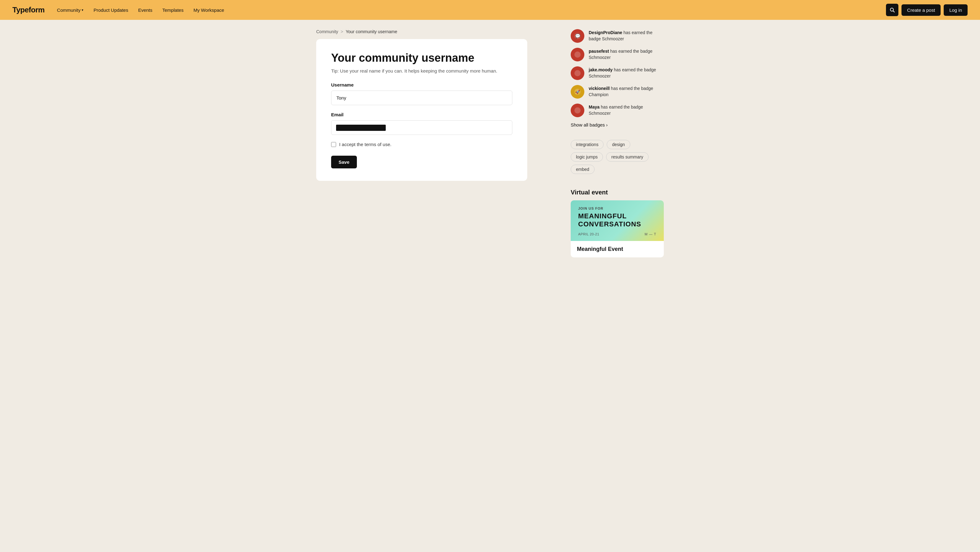  Describe the element at coordinates (617, 143) in the screenshot. I see `sidebar: 💬 DesignProDiane has earned the badge Sc…` at that location.